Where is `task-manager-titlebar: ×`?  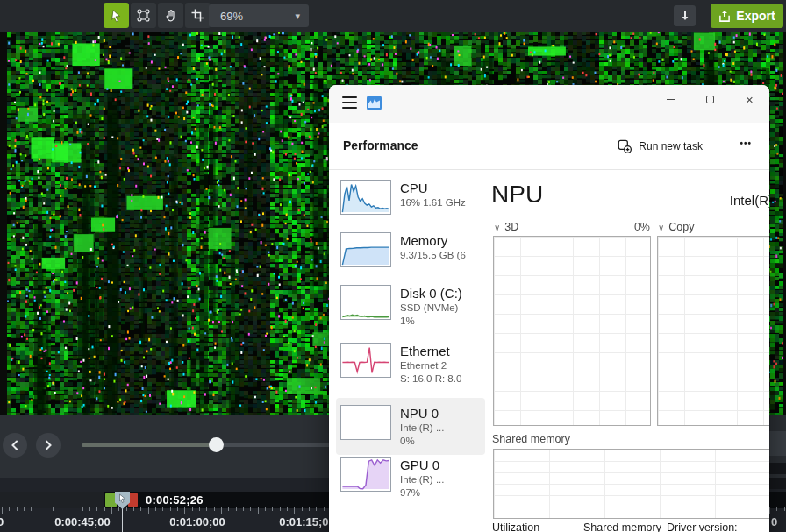
task-manager-titlebar: × is located at coordinates (549, 103).